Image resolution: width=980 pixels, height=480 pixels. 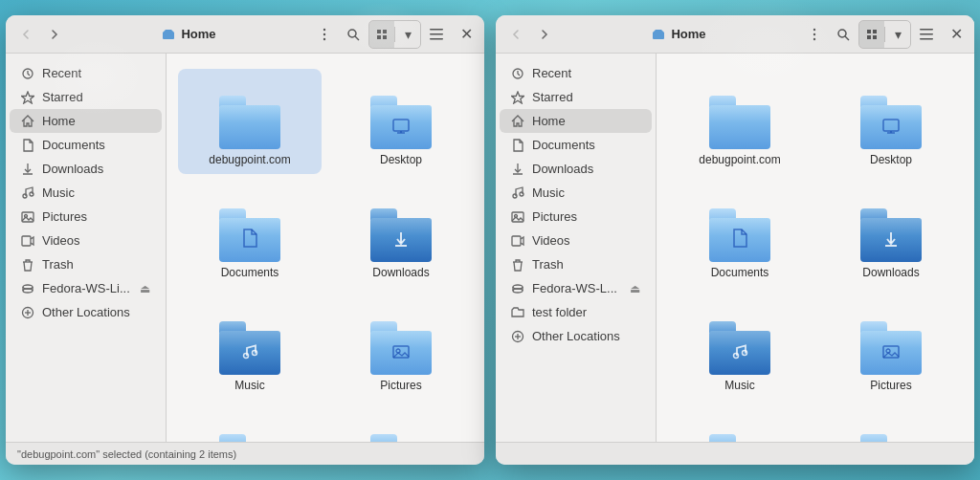 I want to click on sidebar-item-videos-1: Videos, so click(x=86, y=241).